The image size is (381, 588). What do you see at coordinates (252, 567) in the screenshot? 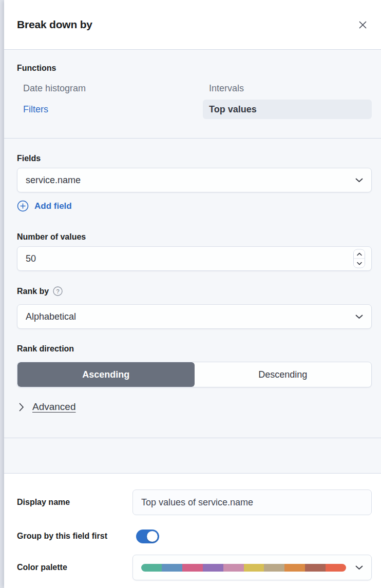
I see `color-palette-select` at bounding box center [252, 567].